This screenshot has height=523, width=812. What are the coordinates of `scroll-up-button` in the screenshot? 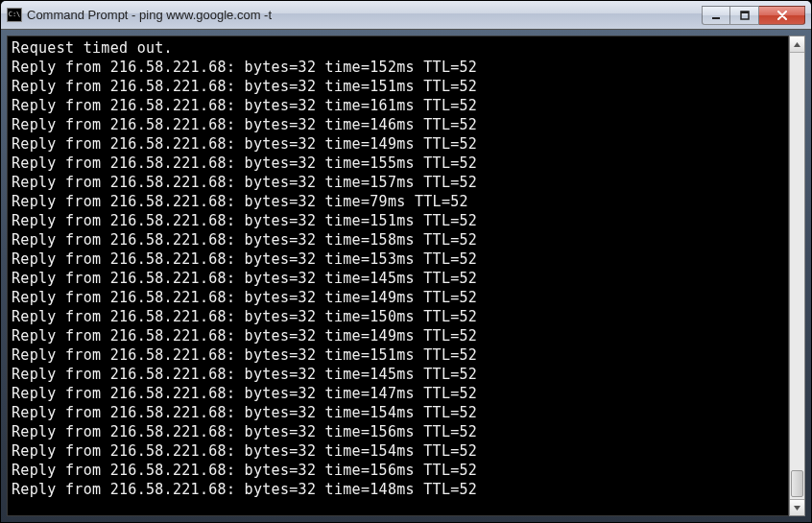 It's located at (797, 44).